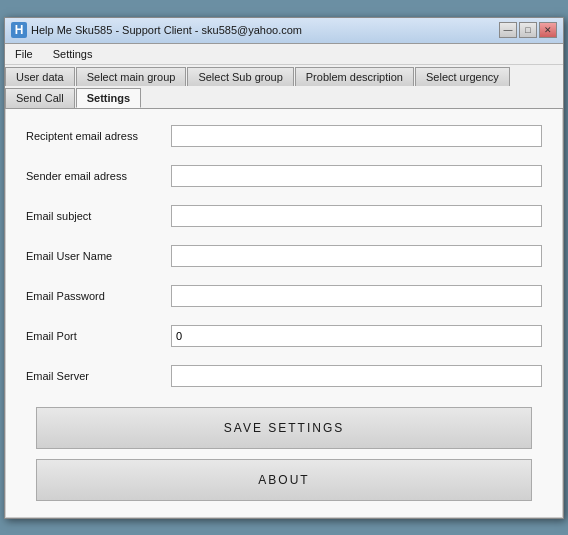 The image size is (568, 535). I want to click on recipient-email-label: Reciptent email adress, so click(98, 136).